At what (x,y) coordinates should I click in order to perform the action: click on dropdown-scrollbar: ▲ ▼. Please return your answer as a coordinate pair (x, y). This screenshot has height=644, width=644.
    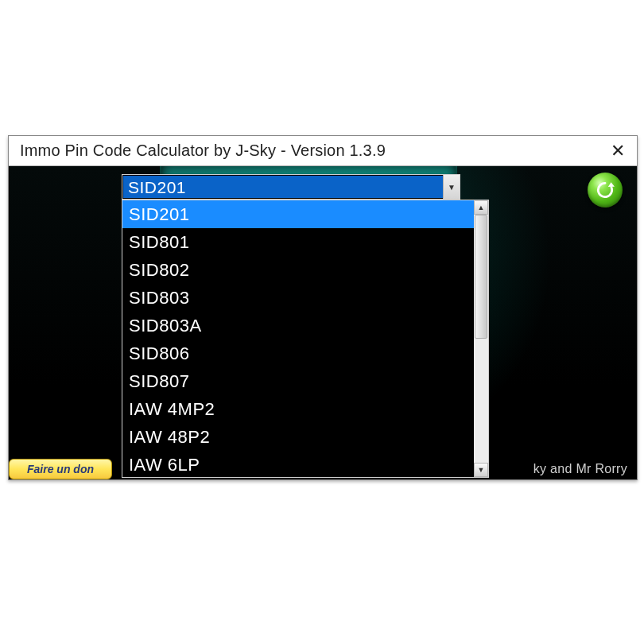
    Looking at the image, I should click on (481, 339).